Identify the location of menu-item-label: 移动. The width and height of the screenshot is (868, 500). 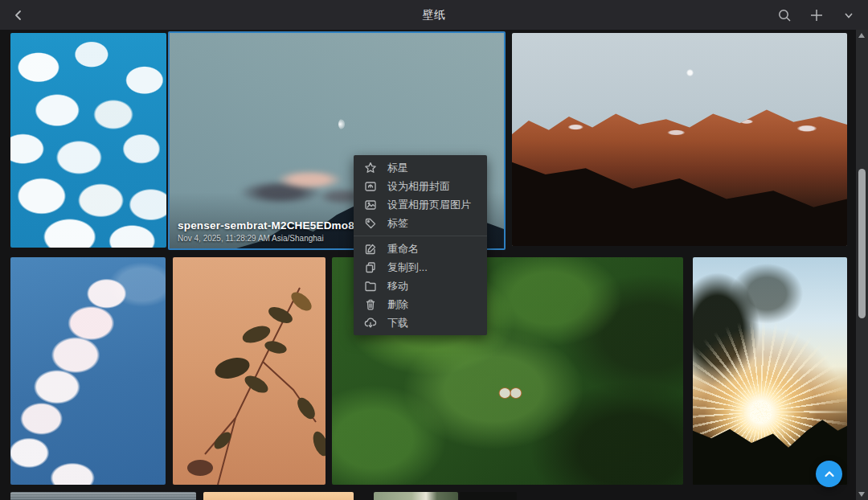
(398, 286).